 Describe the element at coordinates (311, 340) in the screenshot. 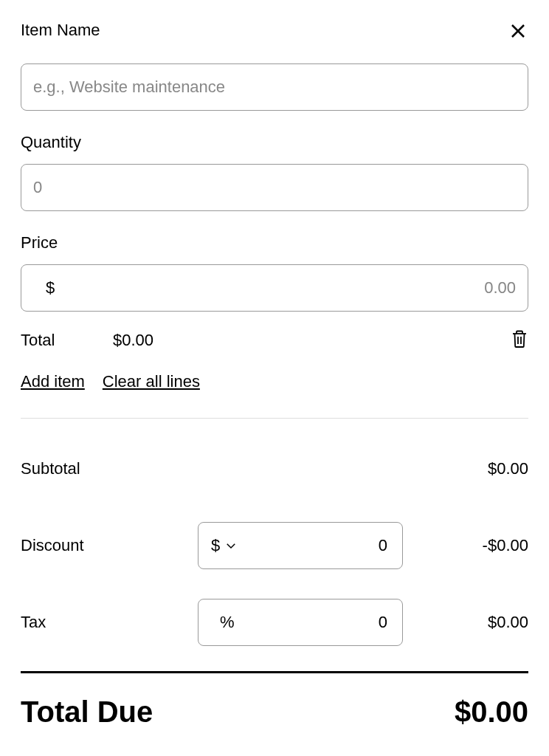

I see `line-total-value: $0.00` at that location.